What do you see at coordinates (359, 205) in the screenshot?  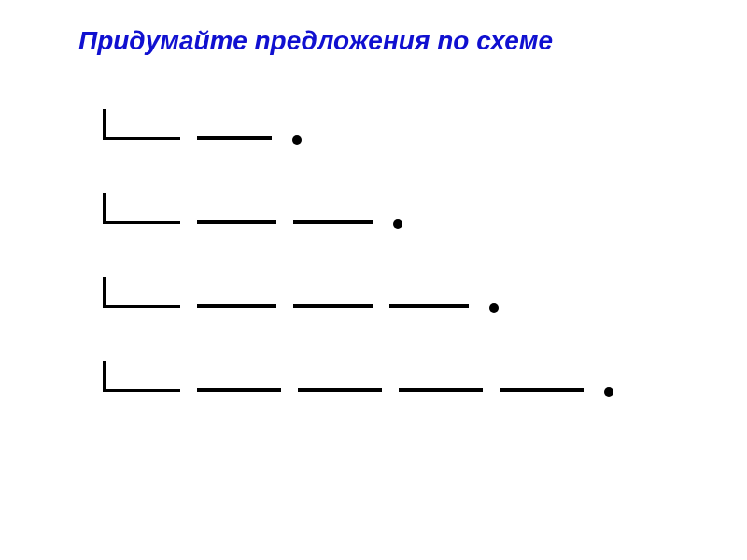 I see `sentence-schema-3-words` at bounding box center [359, 205].